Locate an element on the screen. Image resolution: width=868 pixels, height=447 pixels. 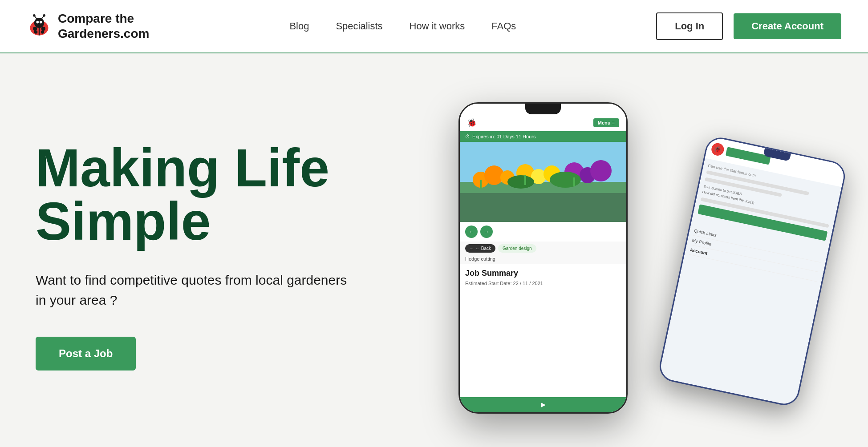
nav-faqs: FAQs is located at coordinates (504, 26).